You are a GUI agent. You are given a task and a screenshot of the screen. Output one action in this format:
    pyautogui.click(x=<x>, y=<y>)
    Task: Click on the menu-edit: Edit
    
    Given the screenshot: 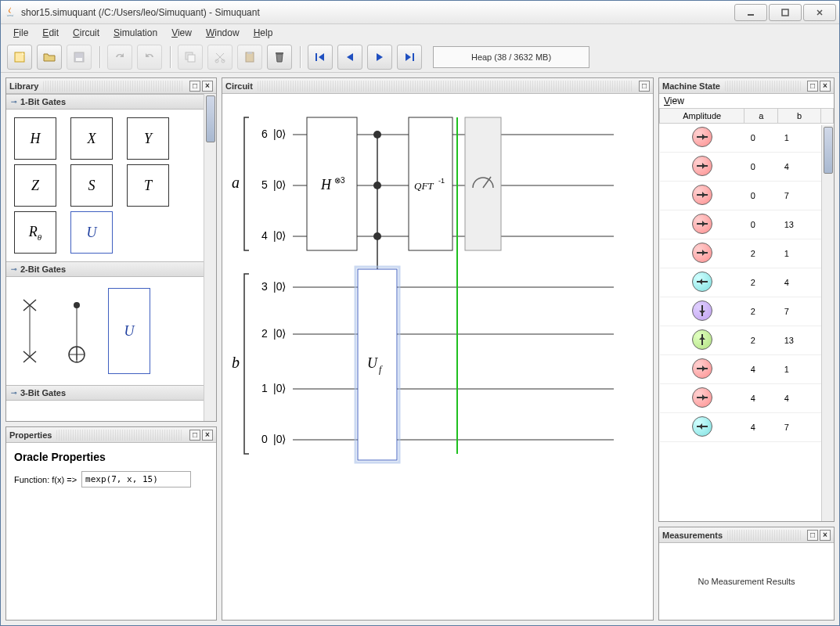 What is the action you would take?
    pyautogui.click(x=50, y=33)
    